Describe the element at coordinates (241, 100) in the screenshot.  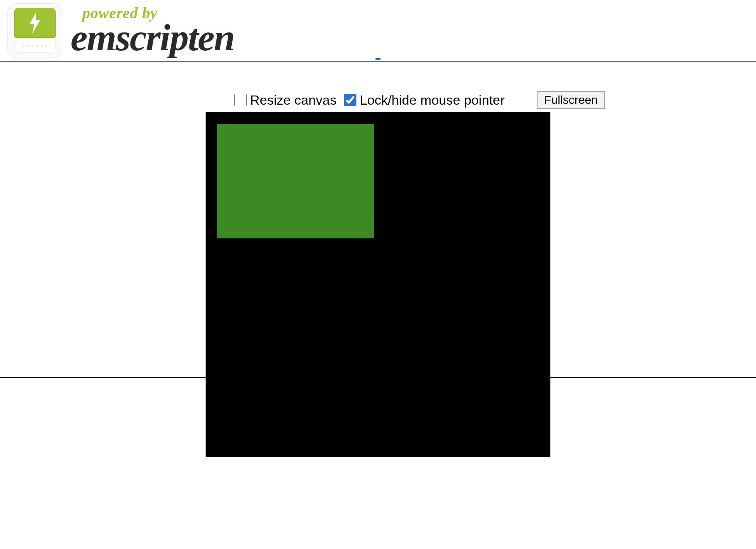
I see `resize-canvas-checkbox` at that location.